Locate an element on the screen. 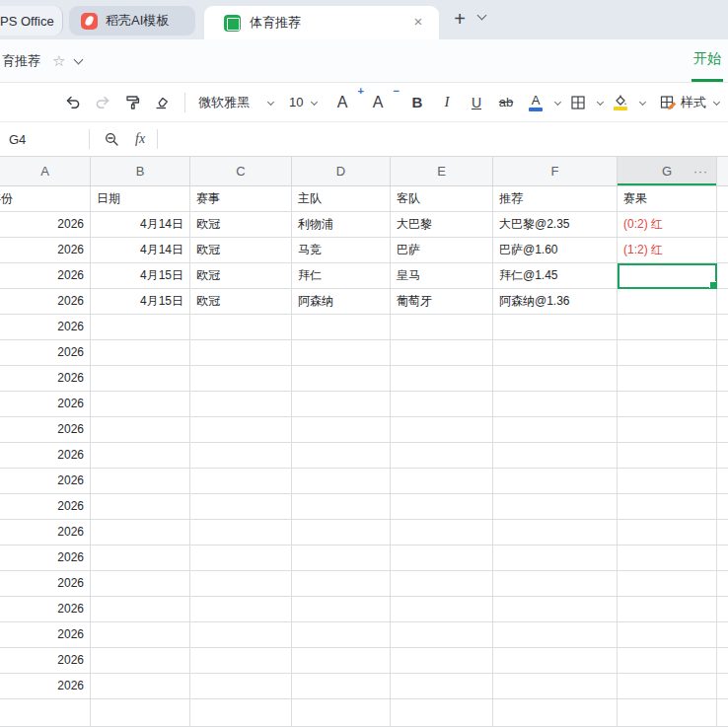 This screenshot has width=728, height=727. cell: 大巴黎@2.35 is located at coordinates (555, 225).